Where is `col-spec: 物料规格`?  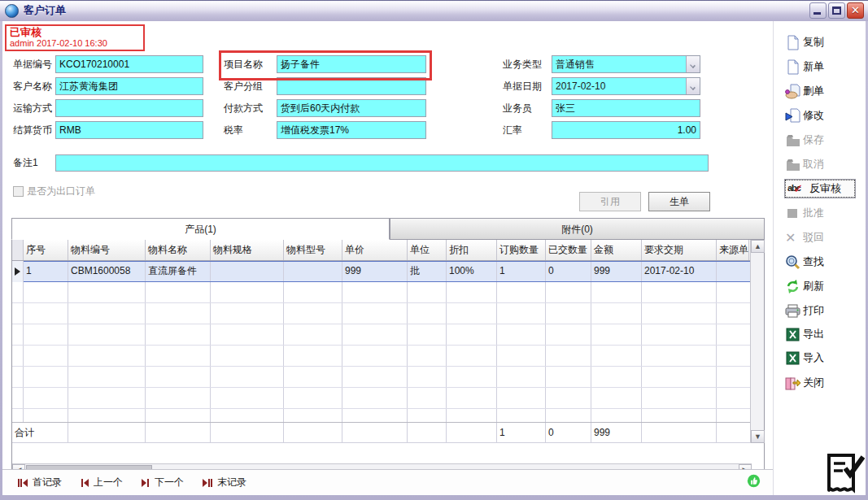 col-spec: 物料规格 is located at coordinates (247, 250).